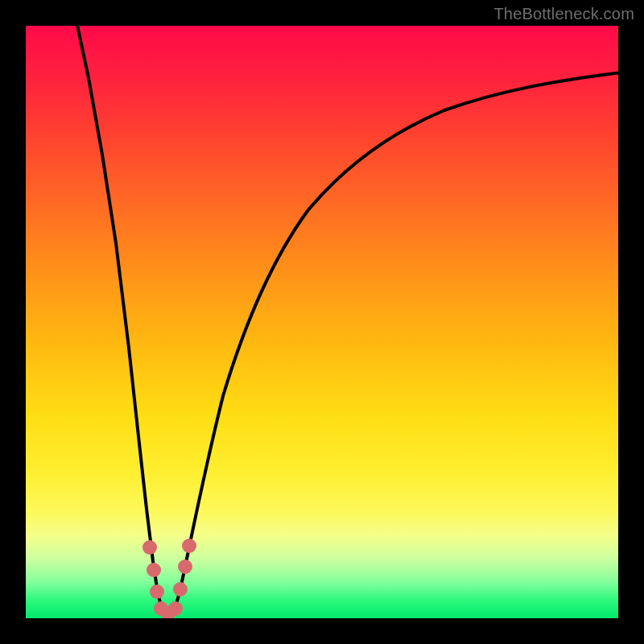 This screenshot has height=644, width=644. What do you see at coordinates (169, 578) in the screenshot?
I see `marker-cluster` at bounding box center [169, 578].